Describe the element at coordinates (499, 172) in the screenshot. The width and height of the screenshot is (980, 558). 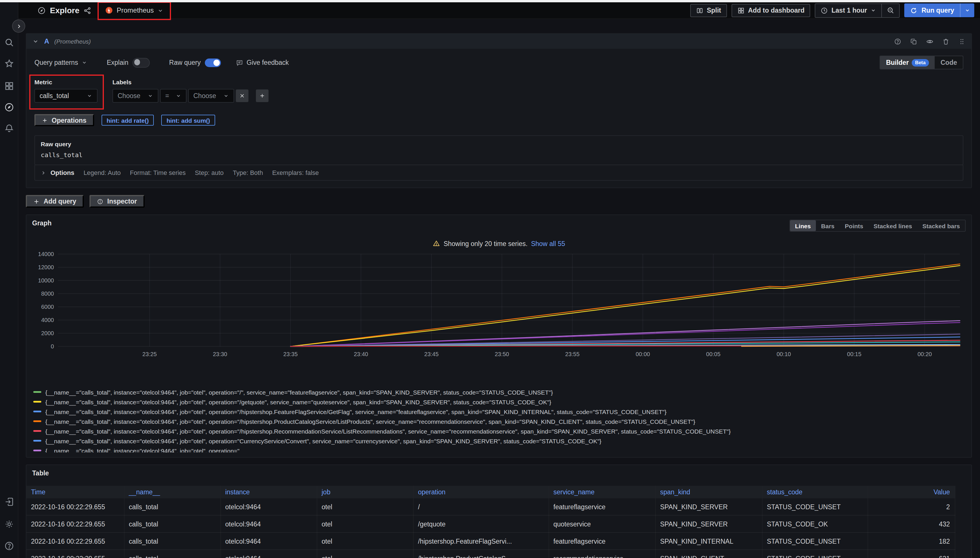
I see `query-options-row: Options Legend: AutoFormat: Time seriesS…` at that location.